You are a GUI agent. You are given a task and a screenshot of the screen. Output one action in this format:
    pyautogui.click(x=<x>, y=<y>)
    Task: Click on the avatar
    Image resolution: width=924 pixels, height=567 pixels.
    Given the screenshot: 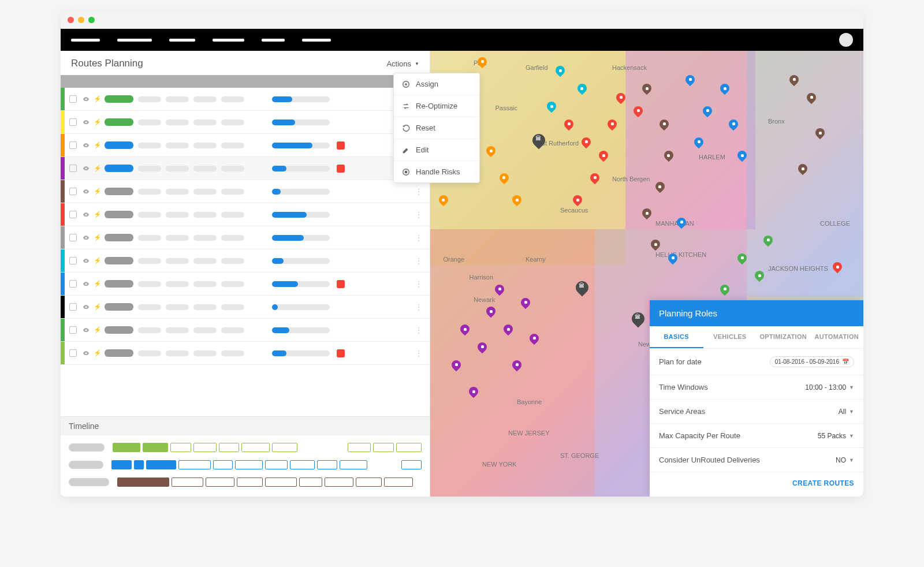 What is the action you would take?
    pyautogui.click(x=846, y=40)
    